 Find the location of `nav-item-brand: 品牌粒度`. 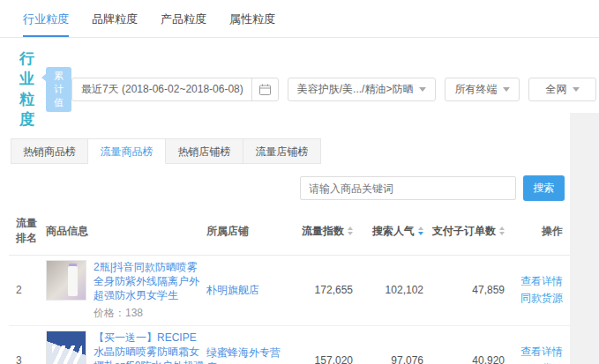

nav-item-brand: 品牌粒度 is located at coordinates (115, 25).